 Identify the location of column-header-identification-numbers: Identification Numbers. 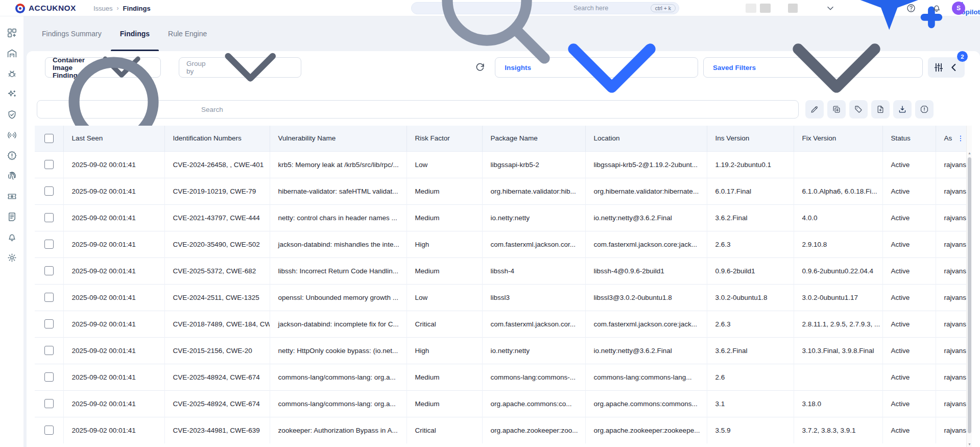
(217, 138).